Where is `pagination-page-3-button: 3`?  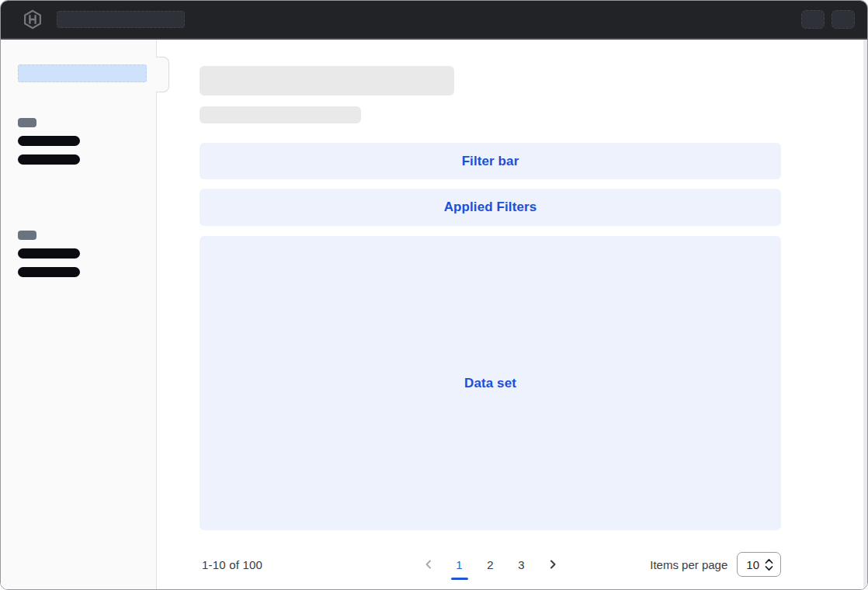
pagination-page-3-button: 3 is located at coordinates (522, 564).